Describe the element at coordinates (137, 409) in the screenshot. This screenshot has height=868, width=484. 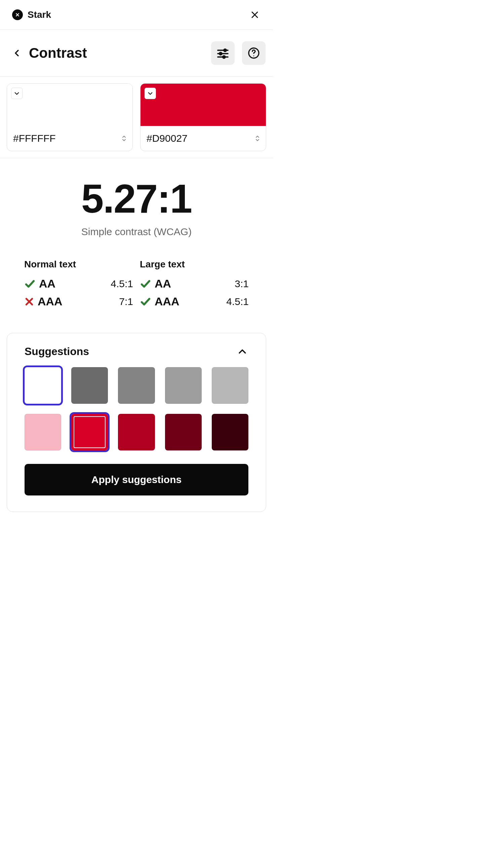
I see `suggestions-grid` at that location.